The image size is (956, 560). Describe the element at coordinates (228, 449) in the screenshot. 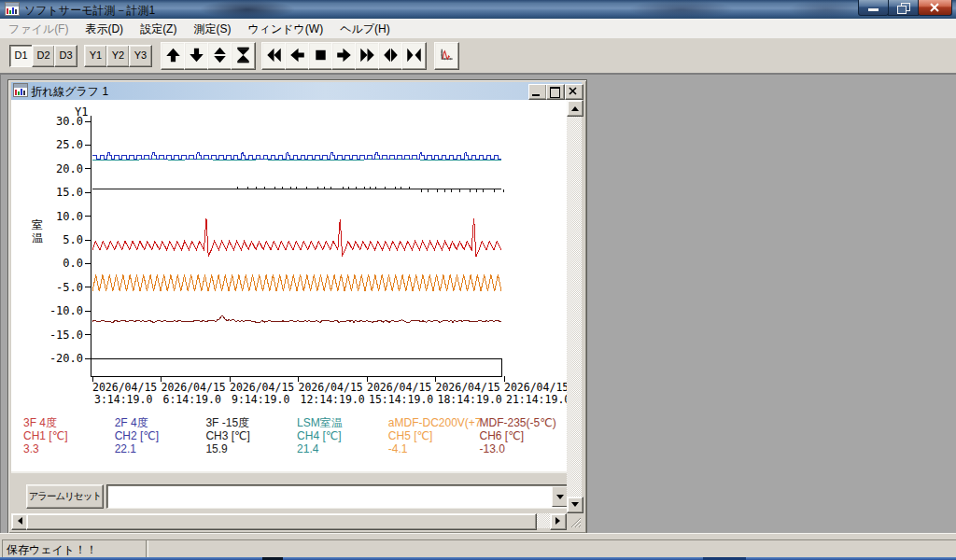

I see `legend-value: 15.9` at that location.